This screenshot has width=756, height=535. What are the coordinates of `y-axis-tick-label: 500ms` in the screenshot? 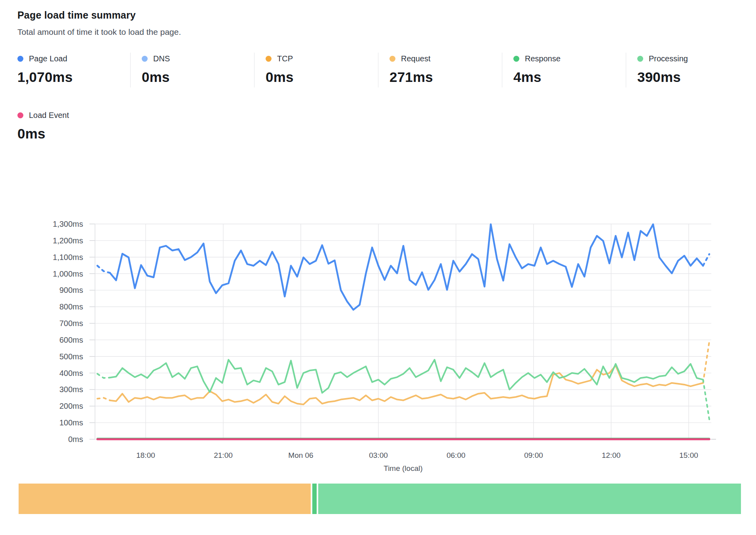 It's located at (71, 357).